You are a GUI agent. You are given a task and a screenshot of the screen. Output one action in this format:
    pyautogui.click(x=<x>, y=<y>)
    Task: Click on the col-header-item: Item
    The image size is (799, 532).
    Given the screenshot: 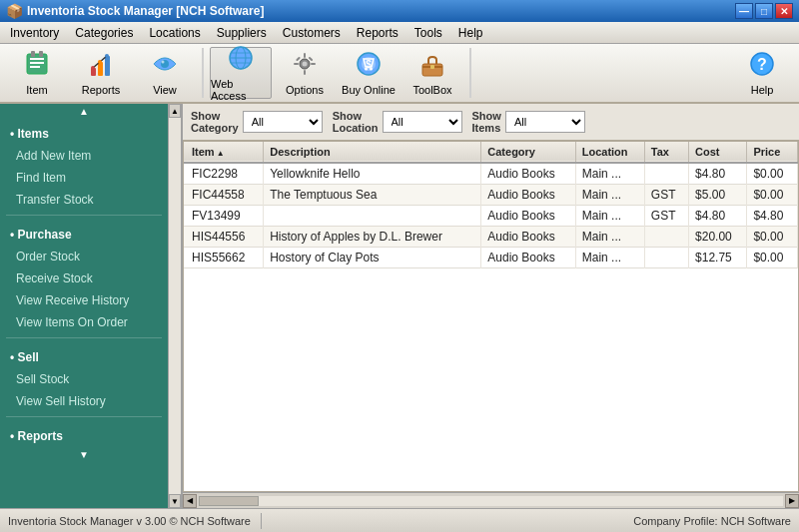 What is the action you would take?
    pyautogui.click(x=224, y=152)
    